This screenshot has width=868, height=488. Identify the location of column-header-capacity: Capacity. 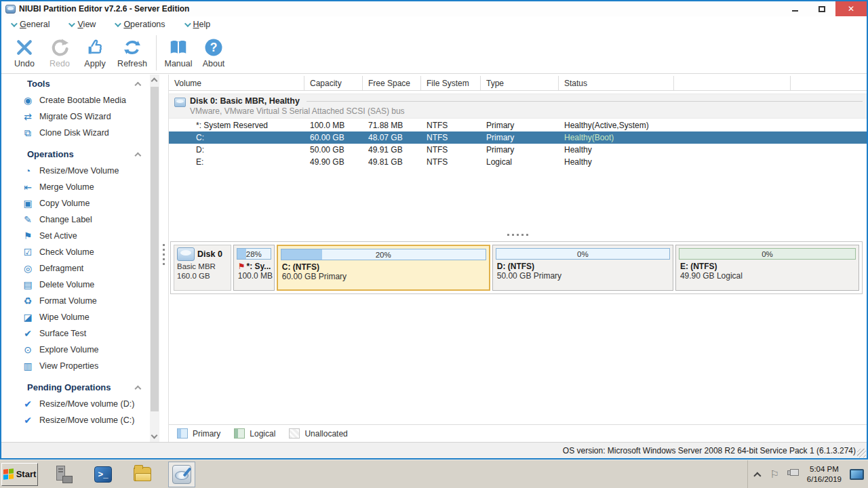
(334, 83).